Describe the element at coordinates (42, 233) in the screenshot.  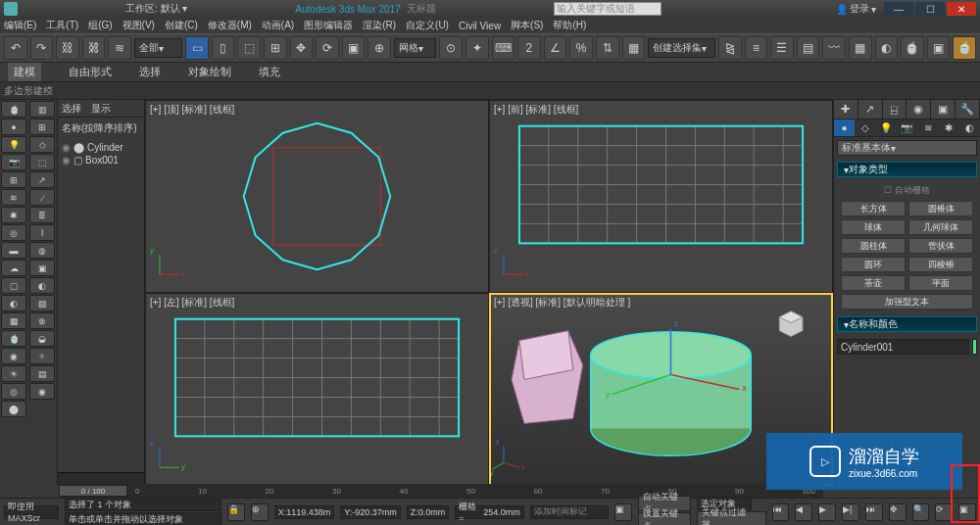
I see `lt-r8-icon: ⌇` at that location.